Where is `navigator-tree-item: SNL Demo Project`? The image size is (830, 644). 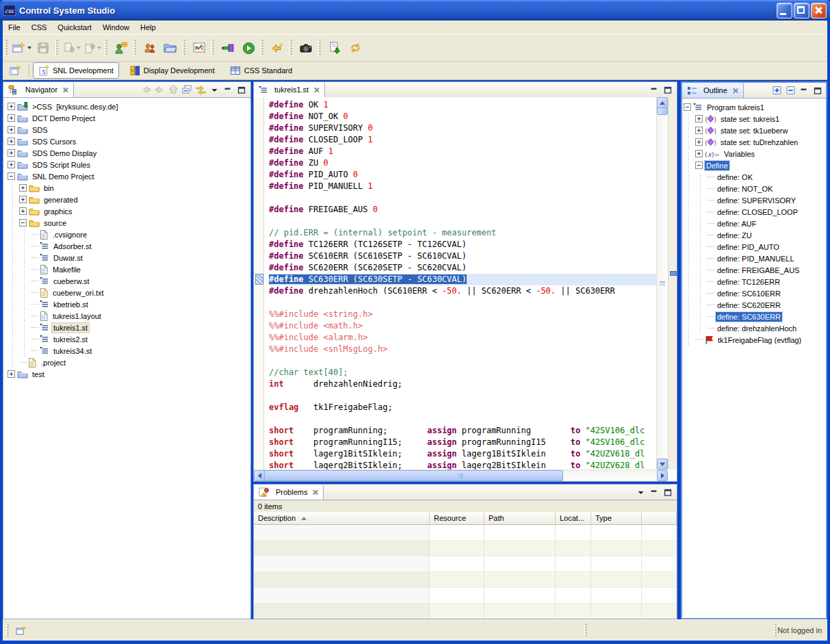
navigator-tree-item: SNL Demo Project is located at coordinates (129, 177).